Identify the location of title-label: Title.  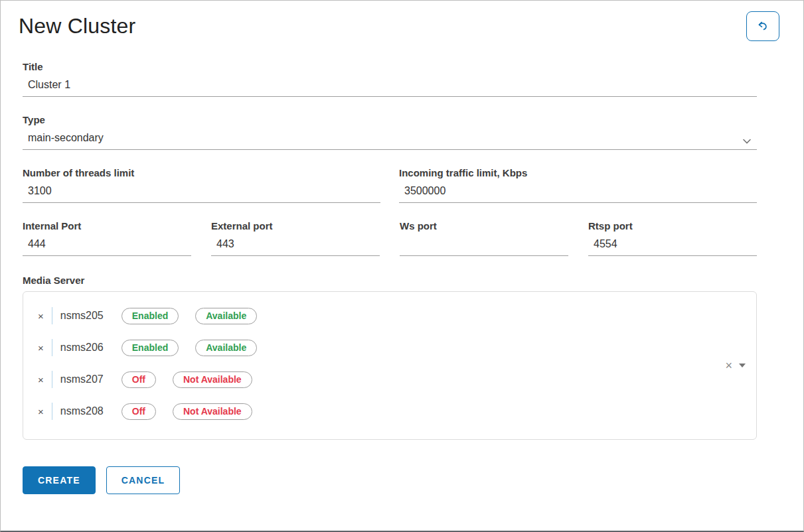
(390, 66).